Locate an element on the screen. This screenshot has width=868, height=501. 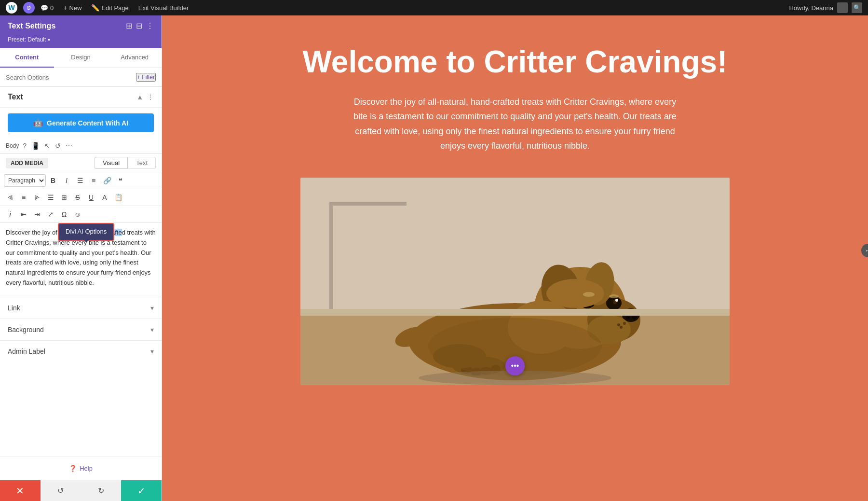
tab-content: Content is located at coordinates (27, 58).